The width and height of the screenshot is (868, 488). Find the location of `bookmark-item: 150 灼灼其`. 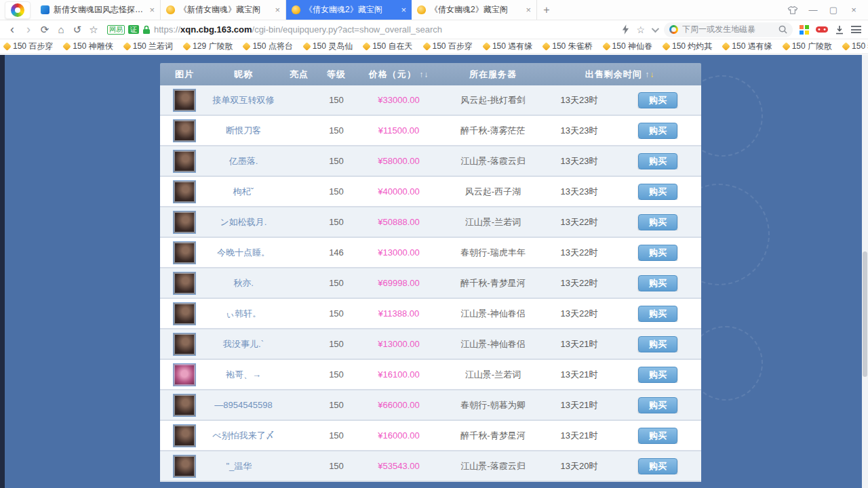

bookmark-item: 150 灼灼其 is located at coordinates (688, 46).